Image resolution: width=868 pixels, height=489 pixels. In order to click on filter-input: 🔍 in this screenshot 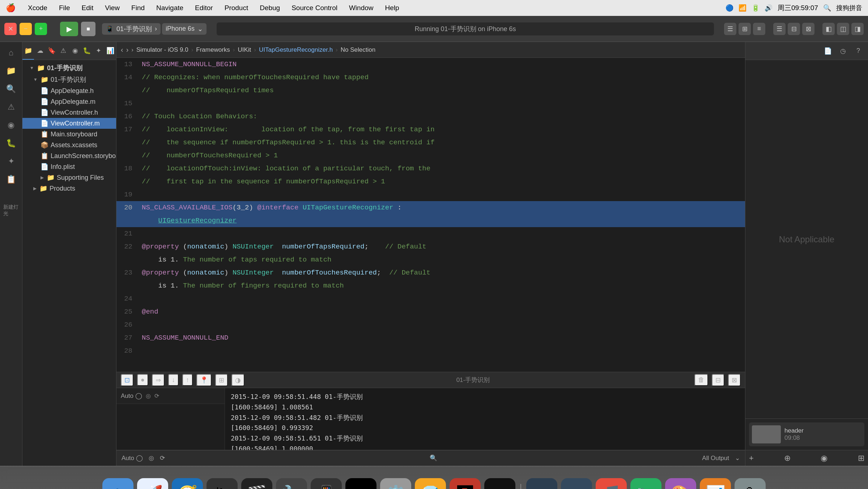, I will do `click(433, 458)`.